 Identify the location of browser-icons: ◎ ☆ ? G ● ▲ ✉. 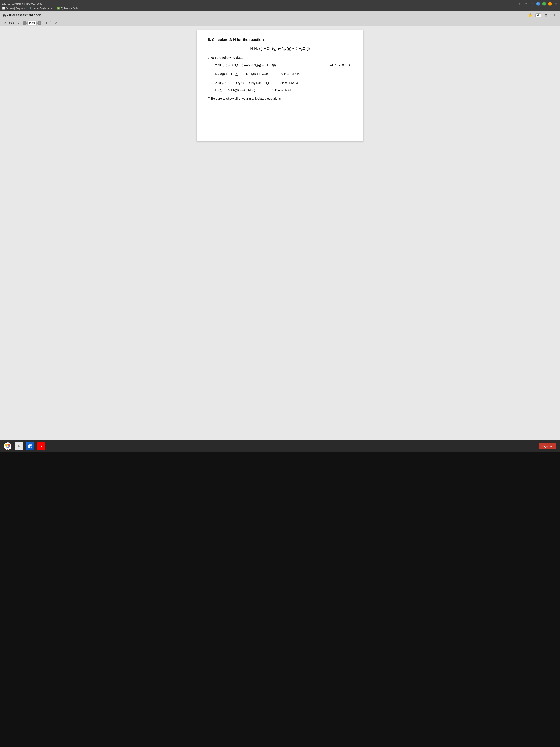
(538, 3).